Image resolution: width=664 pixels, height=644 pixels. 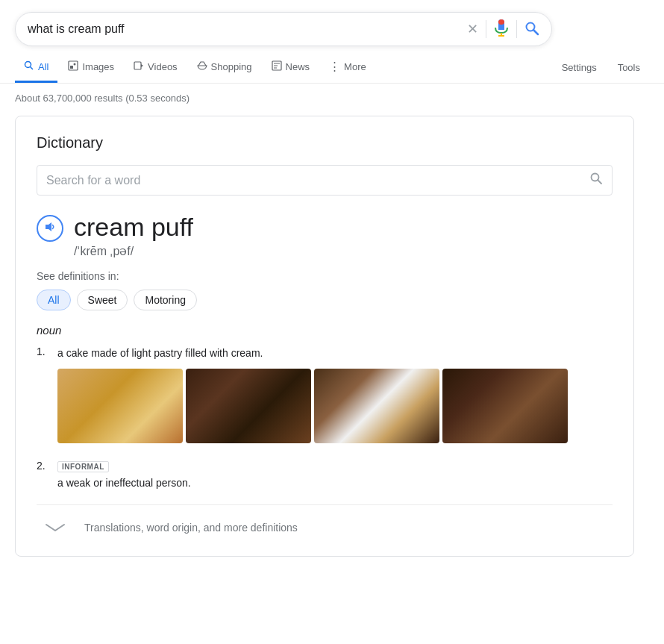 What do you see at coordinates (325, 235) in the screenshot?
I see `word-entry: cream puff /ˈkrēm ˌpəf/` at bounding box center [325, 235].